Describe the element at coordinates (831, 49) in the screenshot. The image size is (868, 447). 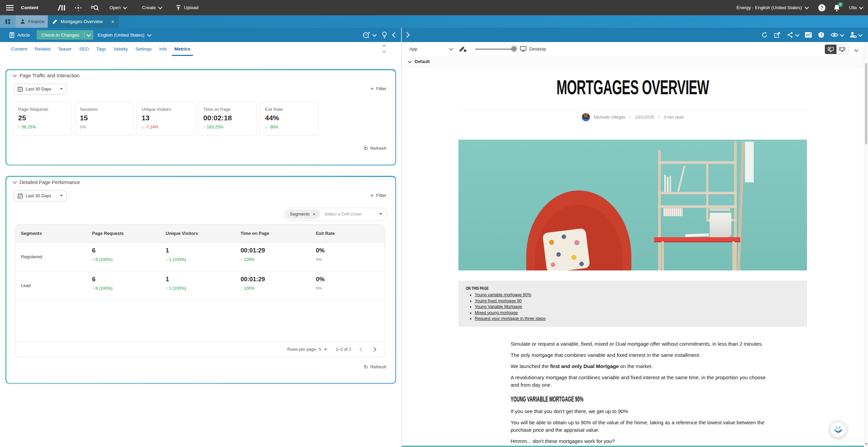
I see `layout-single-view-button` at that location.